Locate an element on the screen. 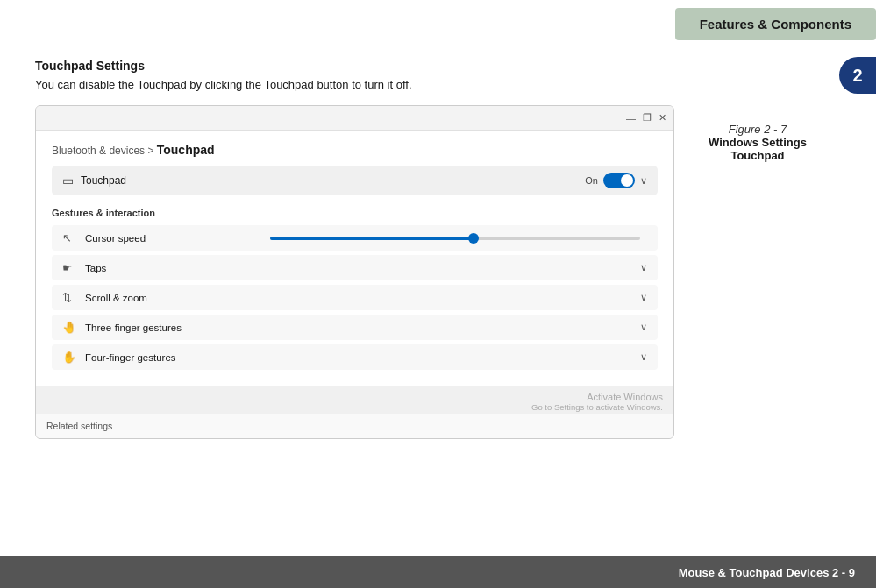 This screenshot has width=876, height=588. touchpad-icon: ▭ is located at coordinates (68, 181).